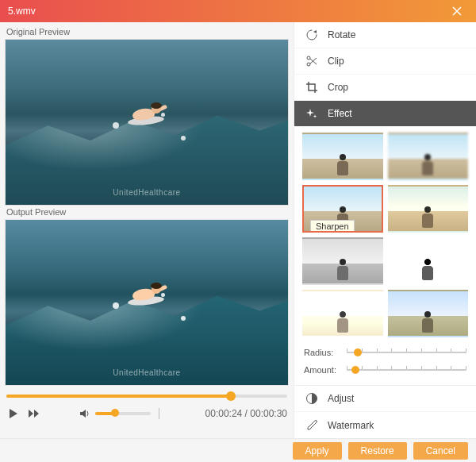  Describe the element at coordinates (230, 11) in the screenshot. I see `window-title: 5.wmv` at that location.